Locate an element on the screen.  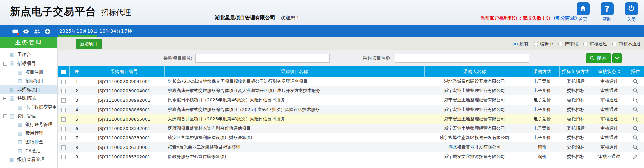
cell-method: 电子竞价 is located at coordinates (542, 128).